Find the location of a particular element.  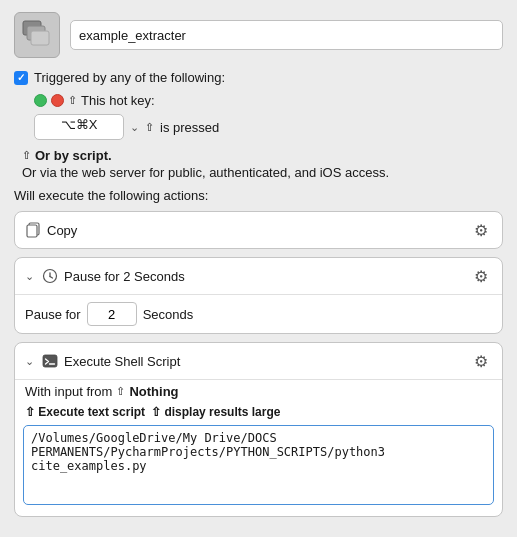

execute-collapse-arrow: ⌄ is located at coordinates (30, 362).